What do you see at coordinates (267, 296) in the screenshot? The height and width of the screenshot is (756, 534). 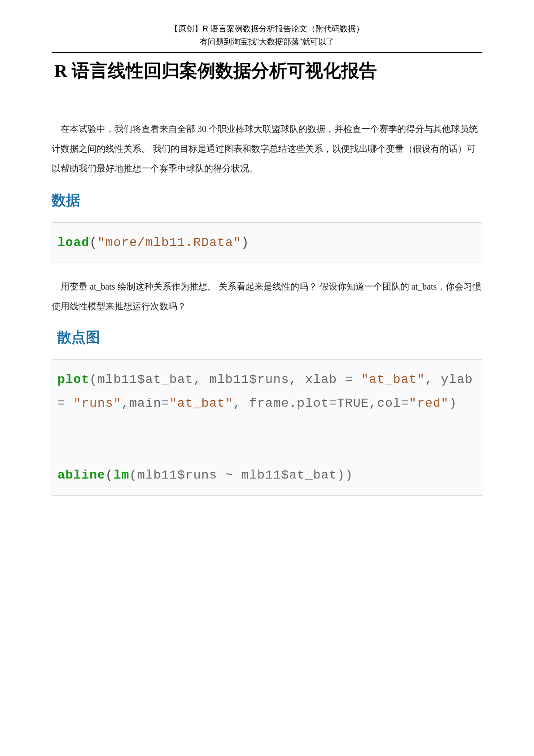 I see `body-paragraph: 用变量 at_bats 绘制这种关系作为推想。 关系看起来是线性的吗？ 假设你知…` at bounding box center [267, 296].